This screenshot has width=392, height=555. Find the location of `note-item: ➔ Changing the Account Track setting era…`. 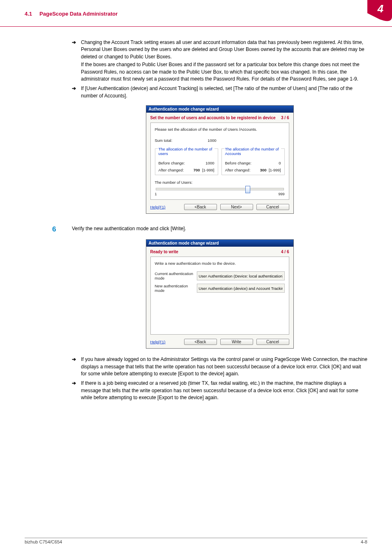

note-item: ➔ Changing the Account Track setting era… is located at coordinates (219, 61).